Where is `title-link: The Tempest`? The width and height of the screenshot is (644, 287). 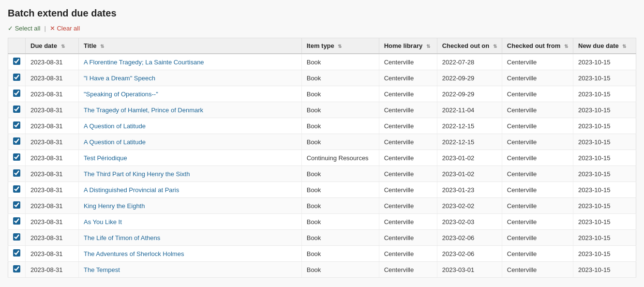
title-link: The Tempest is located at coordinates (102, 270).